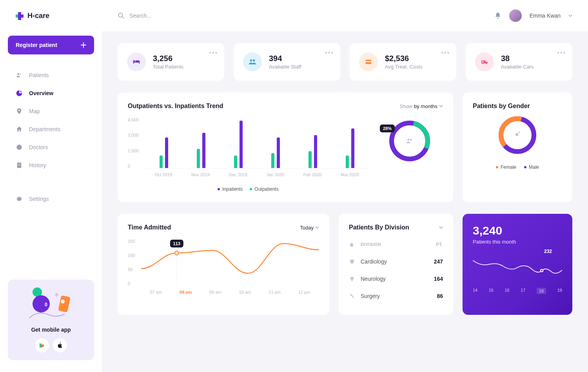 This screenshot has width=588, height=372. Describe the element at coordinates (517, 291) in the screenshot. I see `month-x-axis: 141516171819` at that location.